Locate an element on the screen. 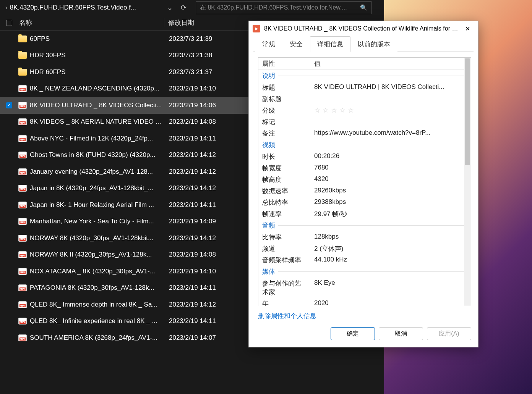  address-text: 8K.4320p.FUHD.HDR.60FPS.Test.Video.f... is located at coordinates (86, 8).